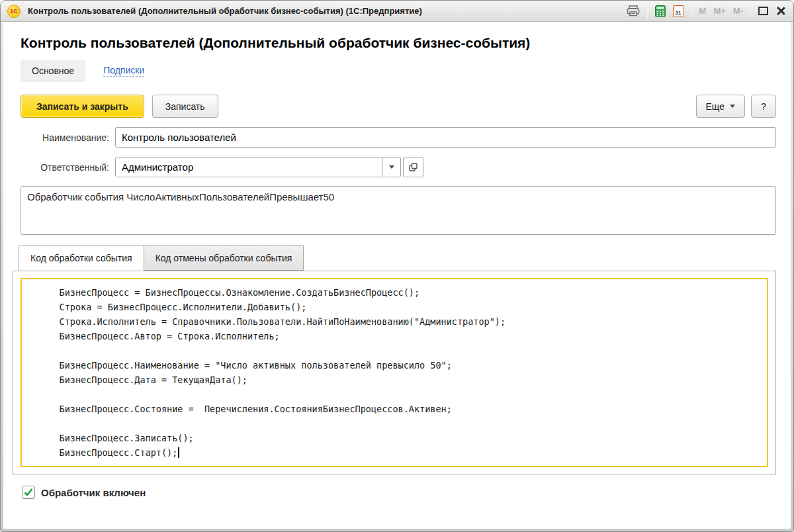 The width and height of the screenshot is (794, 532). I want to click on calculator-icon, so click(660, 11).